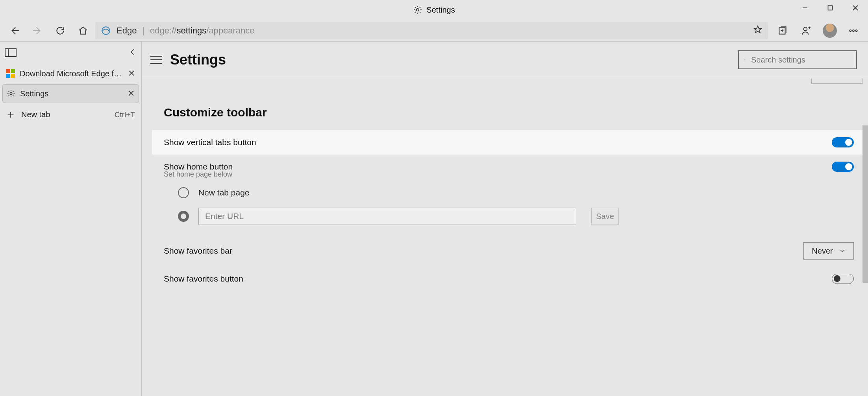 The height and width of the screenshot is (396, 868). Describe the element at coordinates (837, 81) in the screenshot. I see `partial-control-above` at that location.